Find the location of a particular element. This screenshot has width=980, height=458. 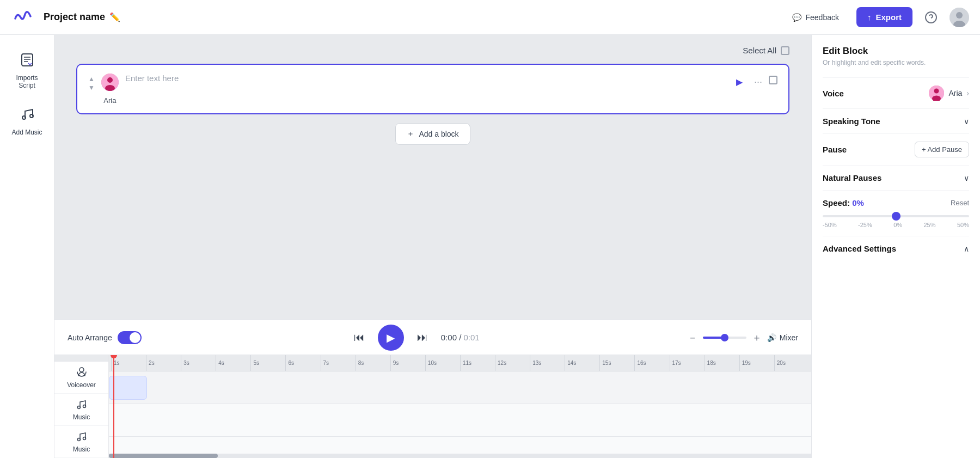

help-button is located at coordinates (931, 17).